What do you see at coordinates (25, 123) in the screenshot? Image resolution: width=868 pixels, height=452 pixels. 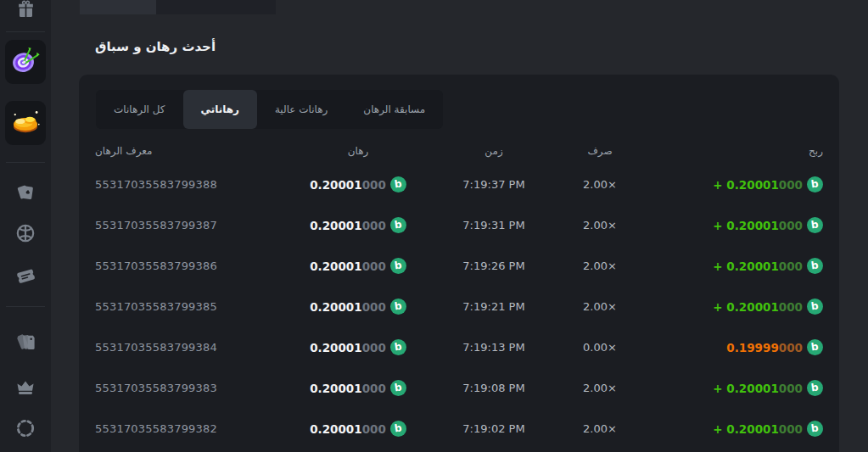 I see `gold-coins-icon` at bounding box center [25, 123].